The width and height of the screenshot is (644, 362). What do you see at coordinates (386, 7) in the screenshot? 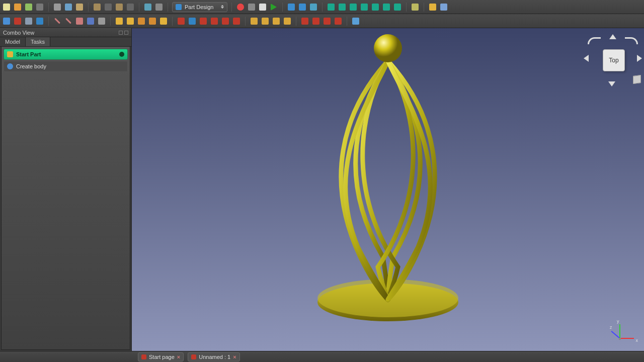
I see `bottom-icon` at bounding box center [386, 7].